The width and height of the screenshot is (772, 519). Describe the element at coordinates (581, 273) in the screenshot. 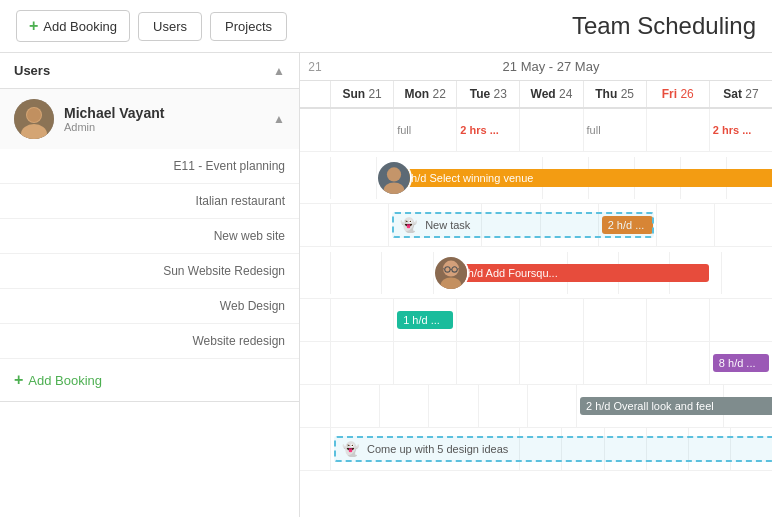

I see `italian-booking: 2 h/d Add Foursqu...` at that location.